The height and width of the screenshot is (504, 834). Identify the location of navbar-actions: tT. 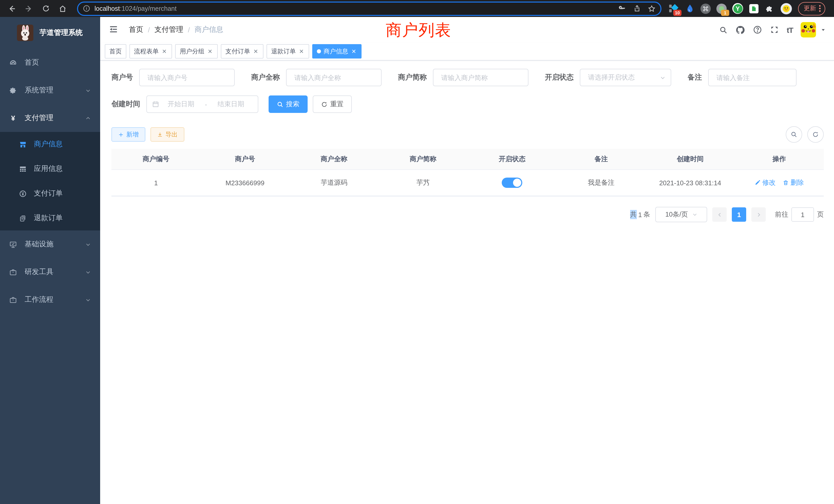
(772, 30).